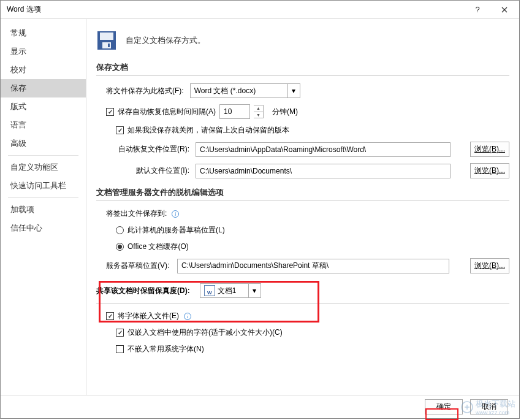 The width and height of the screenshot is (521, 420). What do you see at coordinates (504, 10) in the screenshot?
I see `close-icon` at bounding box center [504, 10].